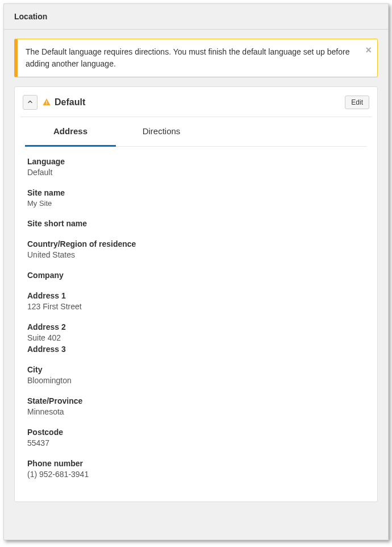 This screenshot has width=392, height=547. I want to click on value-city: Bloomington, so click(196, 380).